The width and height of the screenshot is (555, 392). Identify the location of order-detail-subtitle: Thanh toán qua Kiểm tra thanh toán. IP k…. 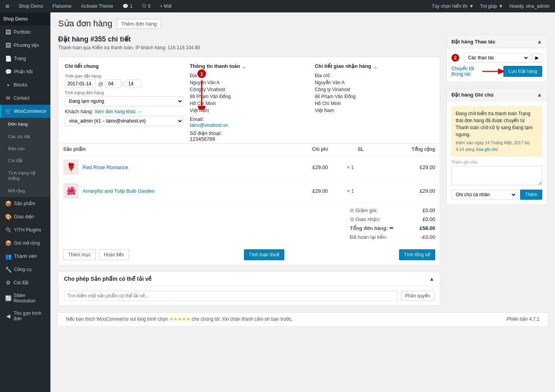
(249, 48).